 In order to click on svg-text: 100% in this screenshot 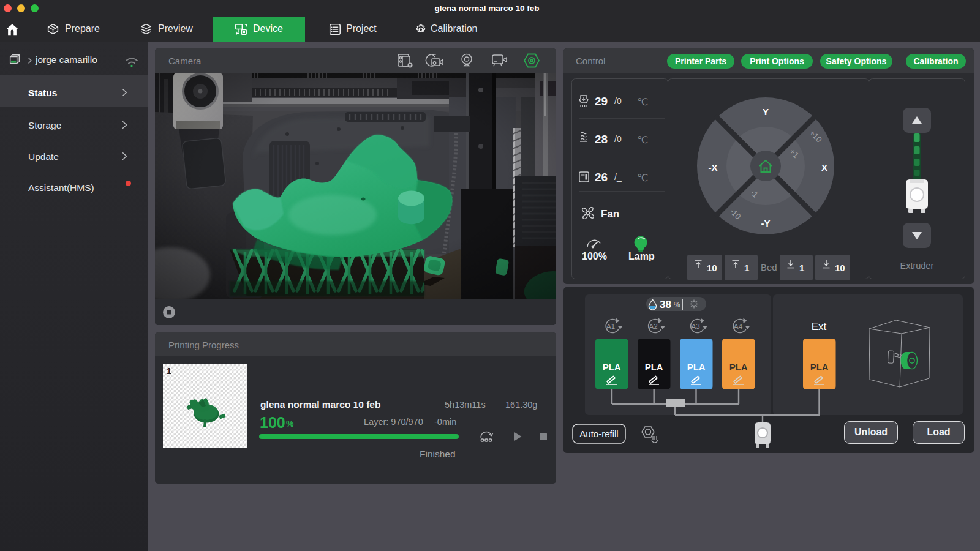, I will do `click(594, 256)`.